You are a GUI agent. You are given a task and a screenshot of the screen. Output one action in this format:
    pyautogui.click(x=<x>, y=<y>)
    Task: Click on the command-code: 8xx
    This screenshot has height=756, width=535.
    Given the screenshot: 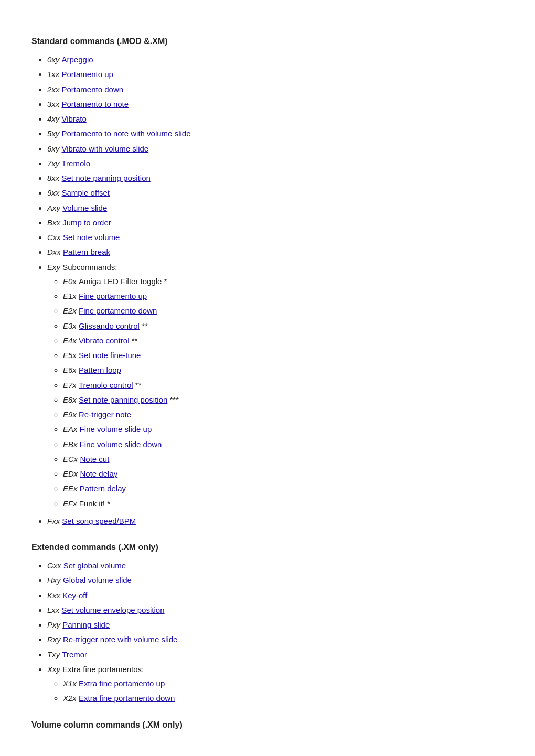 What is the action you would take?
    pyautogui.click(x=55, y=178)
    